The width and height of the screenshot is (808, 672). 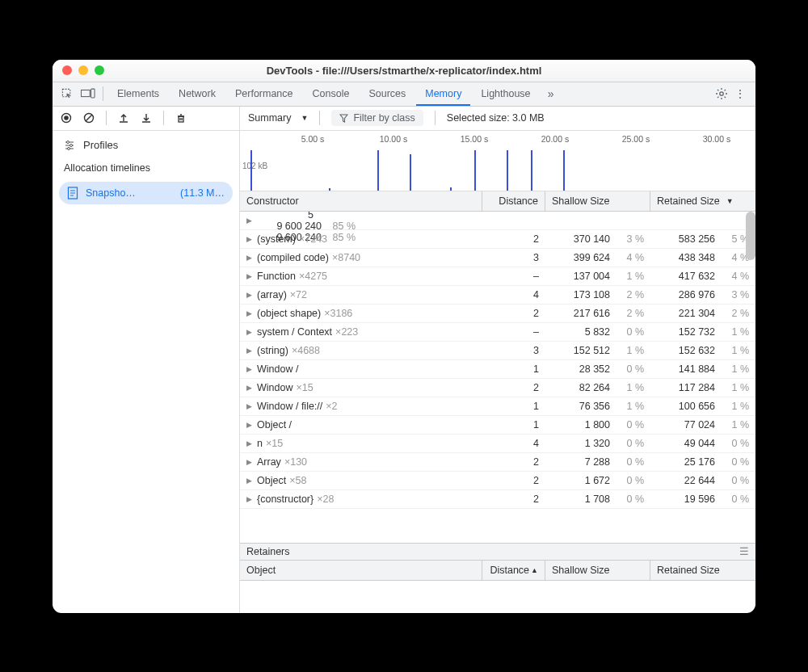 What do you see at coordinates (717, 139) in the screenshot?
I see `time-tick: 30.00 s` at bounding box center [717, 139].